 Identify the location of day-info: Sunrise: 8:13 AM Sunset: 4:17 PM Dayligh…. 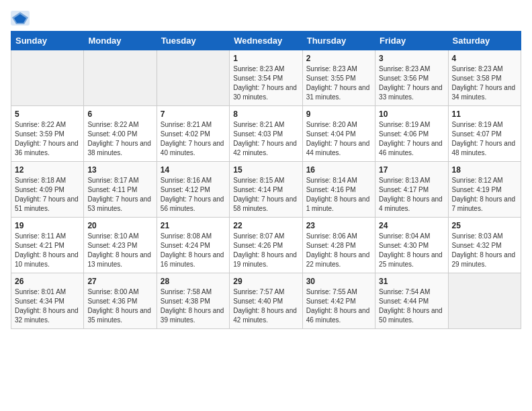
(411, 195).